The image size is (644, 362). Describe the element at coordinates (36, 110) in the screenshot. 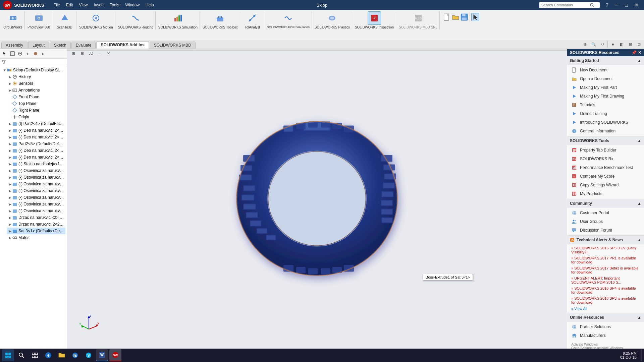

I see `tree-item-right-plane: Right Plane` at that location.